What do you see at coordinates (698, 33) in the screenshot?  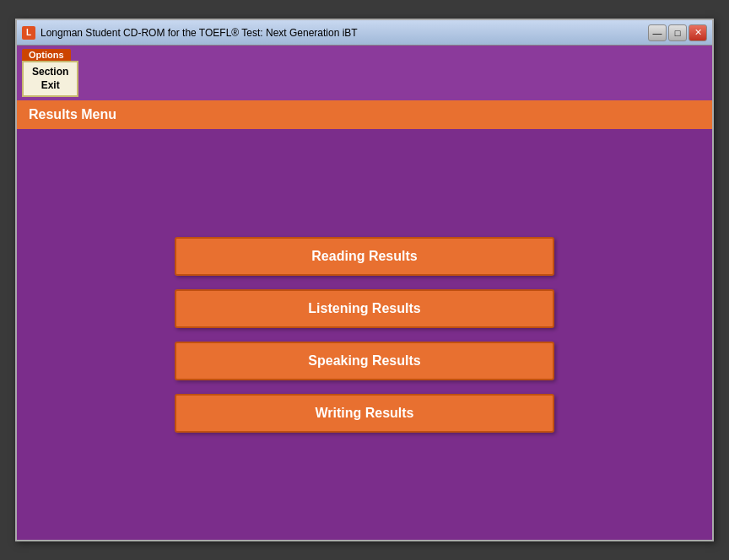 I see `close-button: ✕` at bounding box center [698, 33].